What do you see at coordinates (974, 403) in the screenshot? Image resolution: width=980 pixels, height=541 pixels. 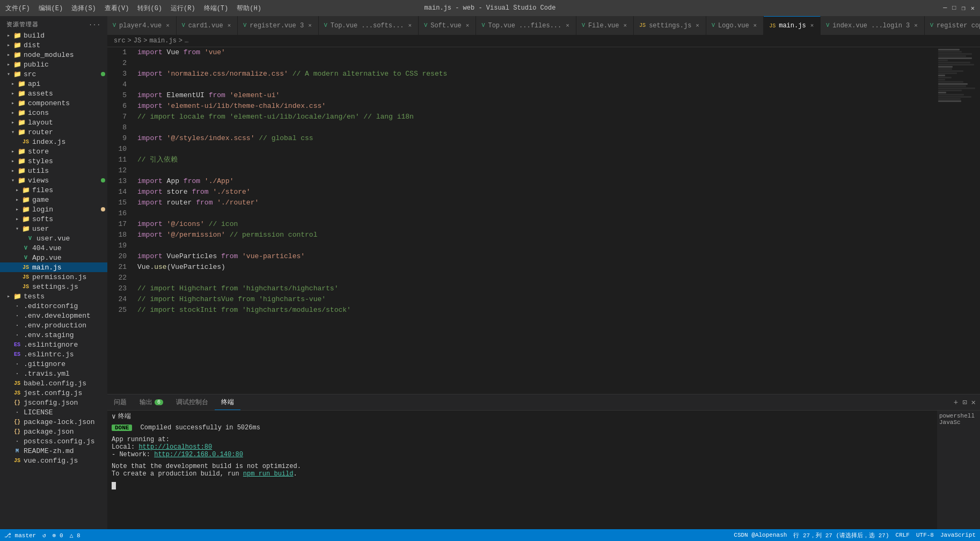 I see `panel-close-btn: ✕` at bounding box center [974, 403].